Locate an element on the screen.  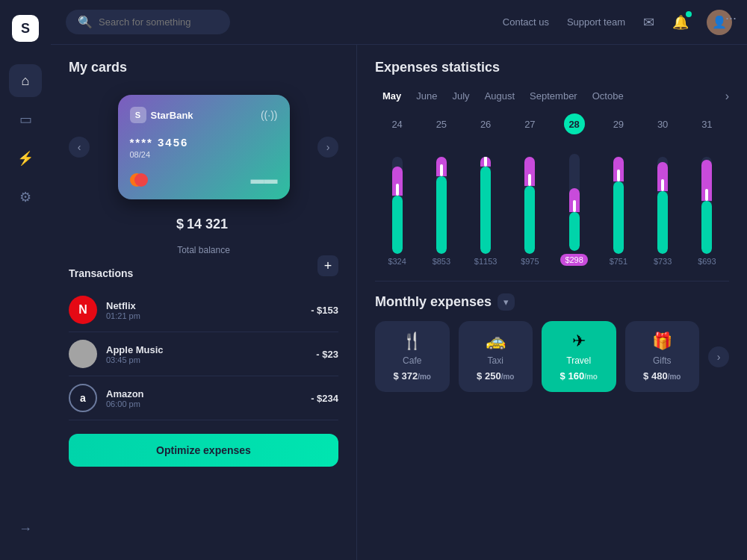
card-carousel: ‹ S StarBank ((·)) is located at coordinates (203, 147).